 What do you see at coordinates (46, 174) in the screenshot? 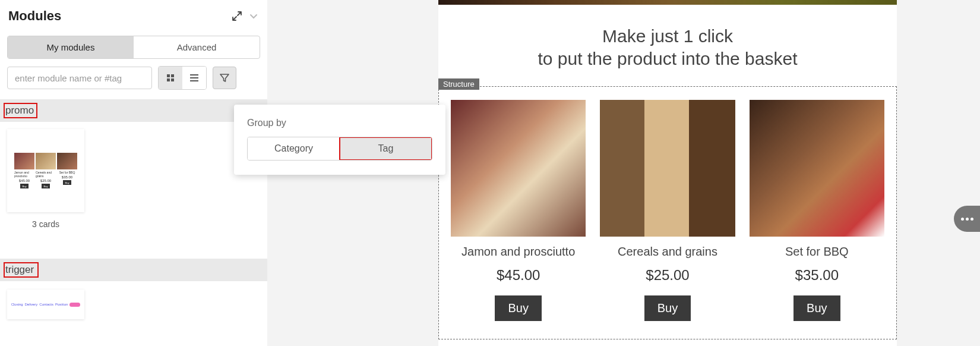
I see `thumb-title: Cereals and grains` at bounding box center [46, 174].